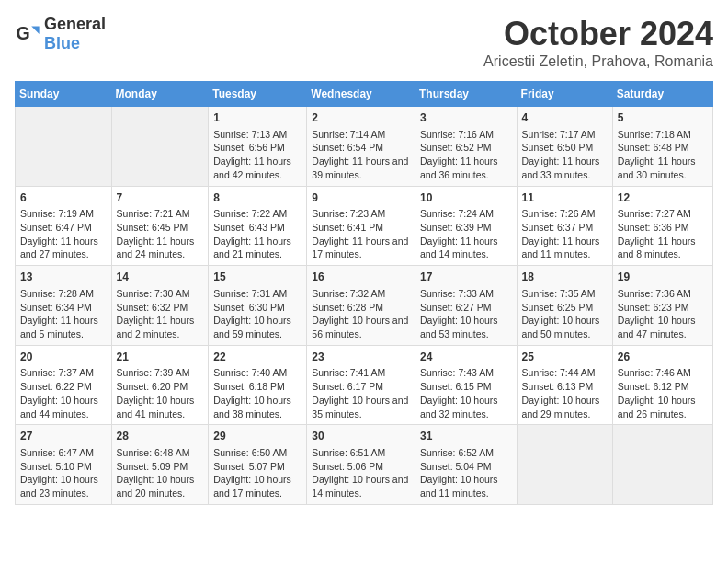 Image resolution: width=728 pixels, height=563 pixels. Describe the element at coordinates (465, 147) in the screenshot. I see `calendar-cell: 3Sunrise: 7:16 AMSunset: 6:52 PMDaylight…` at that location.